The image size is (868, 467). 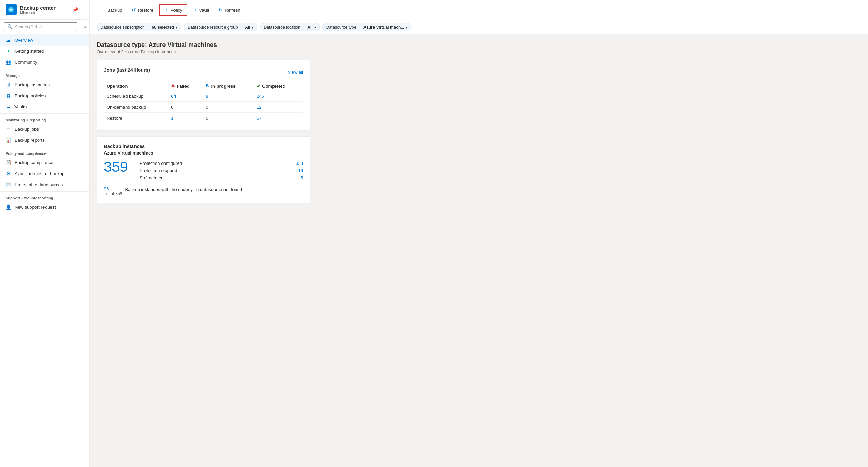 I want to click on community-icon: 👥, so click(x=8, y=62).